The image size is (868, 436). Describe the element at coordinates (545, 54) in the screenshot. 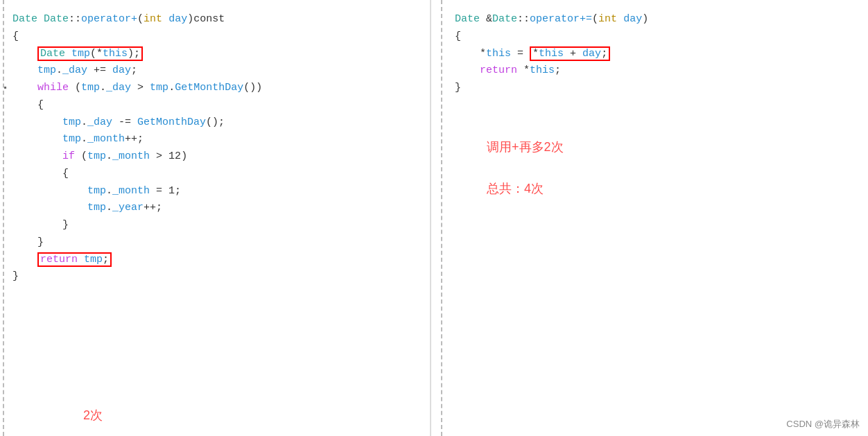

I see `right-line-this: *this = *this + day;` at that location.